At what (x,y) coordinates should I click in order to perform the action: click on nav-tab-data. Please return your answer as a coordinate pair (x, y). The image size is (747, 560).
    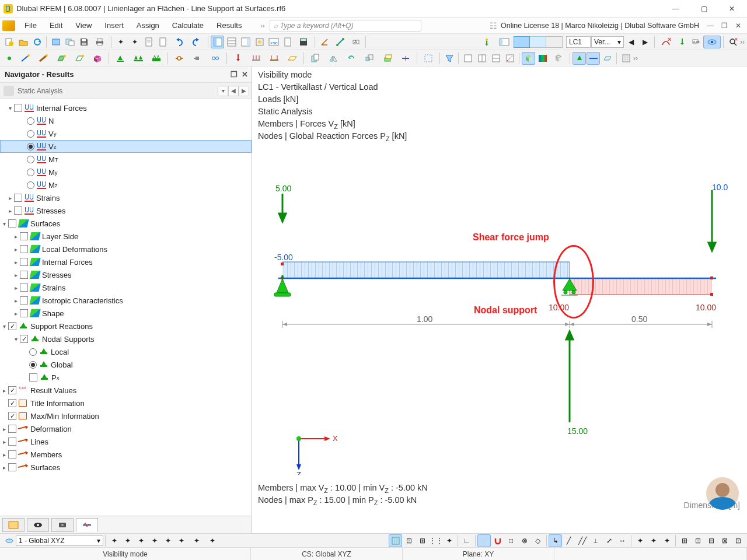
    Looking at the image, I should click on (13, 525).